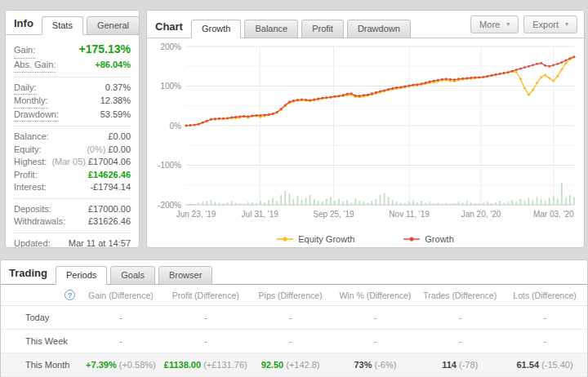 The image size is (588, 377). Describe the element at coordinates (216, 29) in the screenshot. I see `tab-growth: Growth` at that location.